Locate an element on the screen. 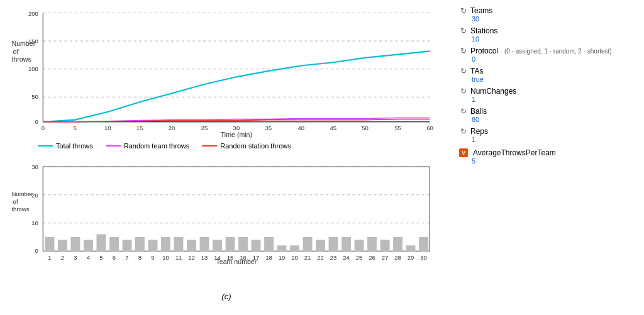 The height and width of the screenshot is (315, 644). param-tas-header: ↻ TAs is located at coordinates (548, 71).